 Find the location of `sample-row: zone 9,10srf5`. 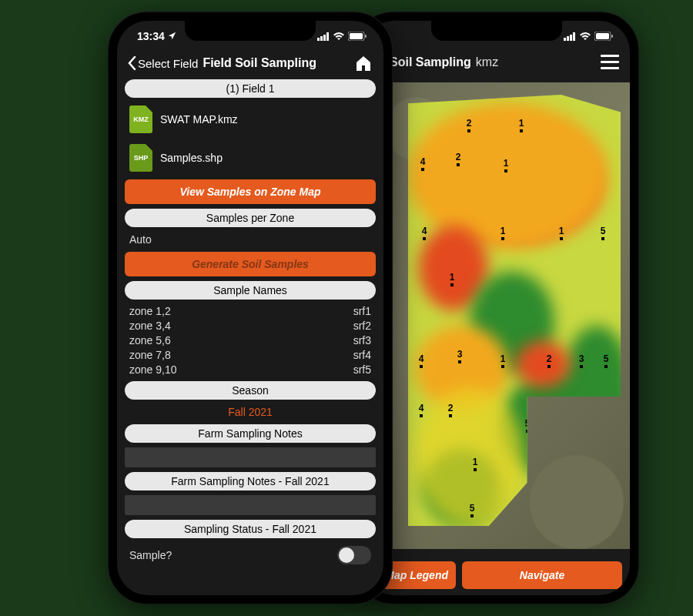

sample-row: zone 9,10srf5 is located at coordinates (250, 370).